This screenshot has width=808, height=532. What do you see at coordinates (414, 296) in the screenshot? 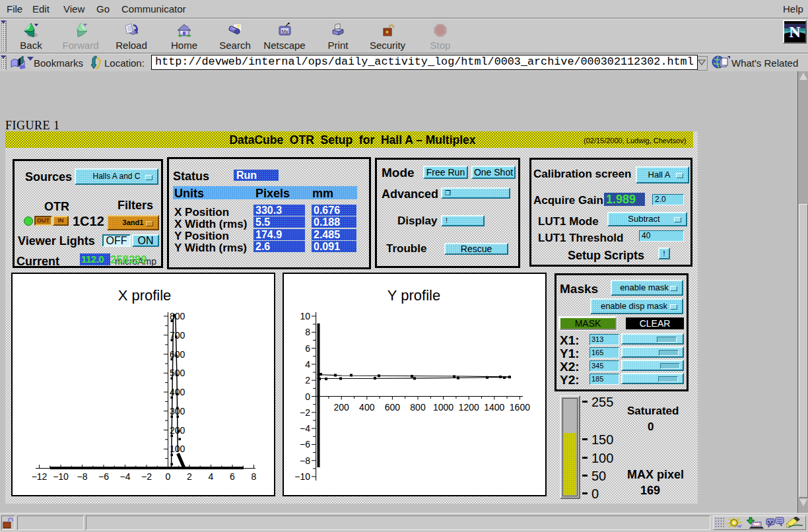
I see `svg-text: Y profile` at bounding box center [414, 296].